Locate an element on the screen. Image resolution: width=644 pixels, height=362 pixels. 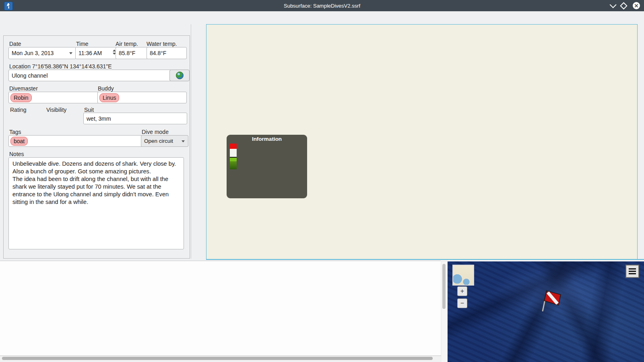
tags-label: Tags is located at coordinates (15, 132).